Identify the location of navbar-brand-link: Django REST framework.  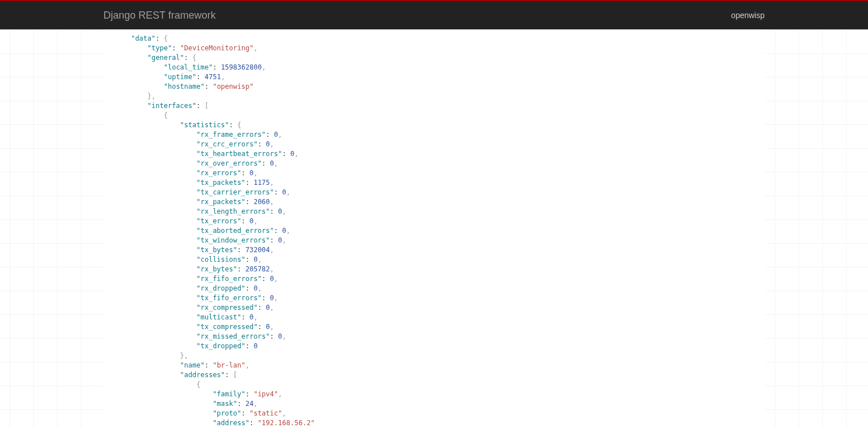
(159, 15).